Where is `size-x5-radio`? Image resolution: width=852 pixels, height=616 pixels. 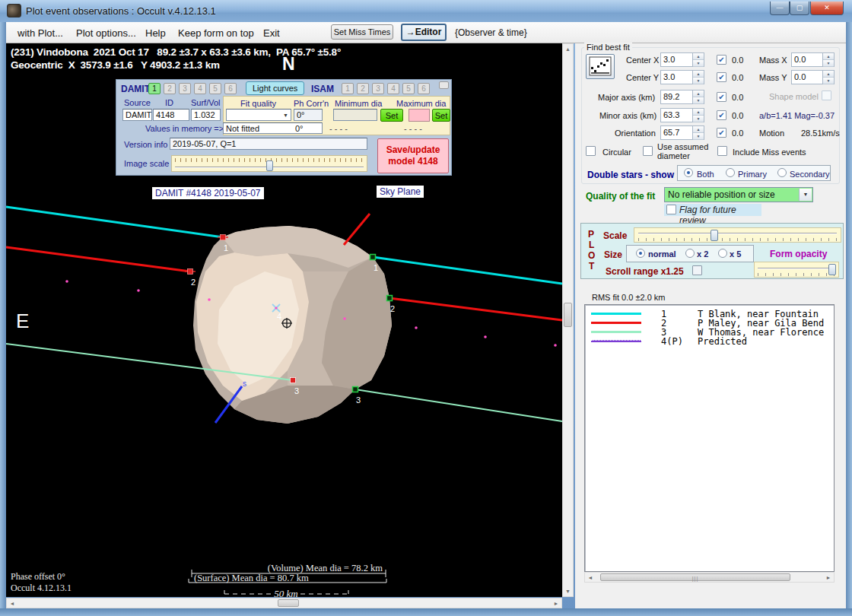
size-x5-radio is located at coordinates (723, 253).